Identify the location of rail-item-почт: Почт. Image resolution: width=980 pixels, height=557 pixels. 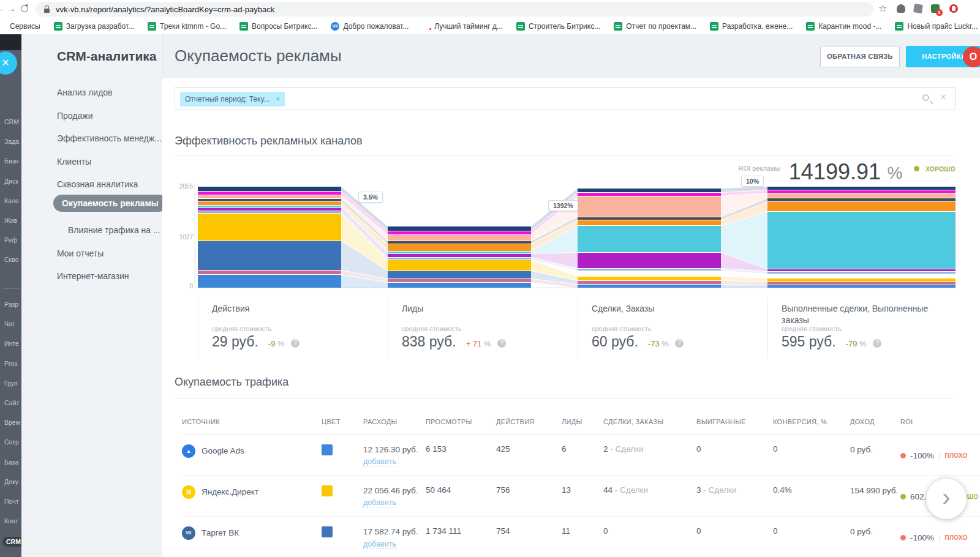
(13, 501).